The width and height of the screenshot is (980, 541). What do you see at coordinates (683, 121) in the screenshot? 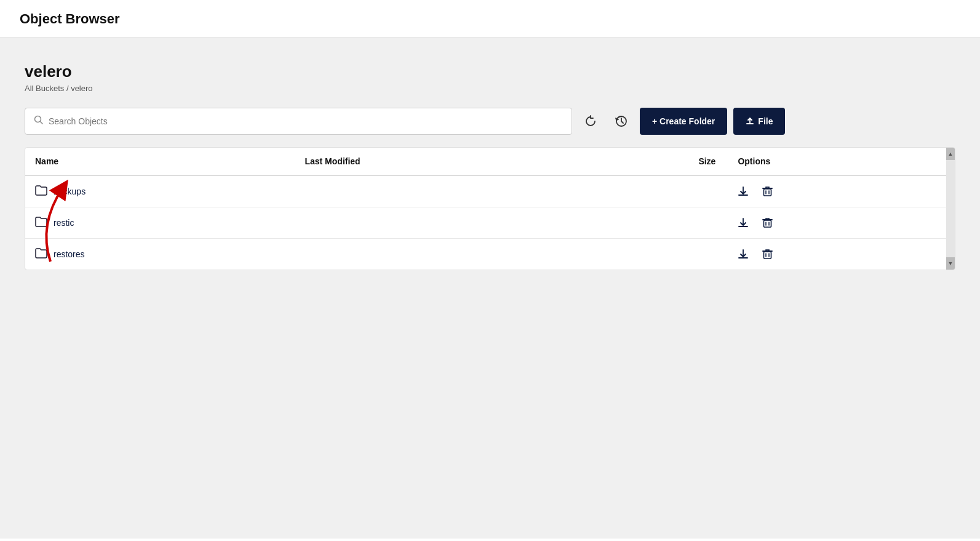
I see `create-folder-label: + Create Folder` at bounding box center [683, 121].